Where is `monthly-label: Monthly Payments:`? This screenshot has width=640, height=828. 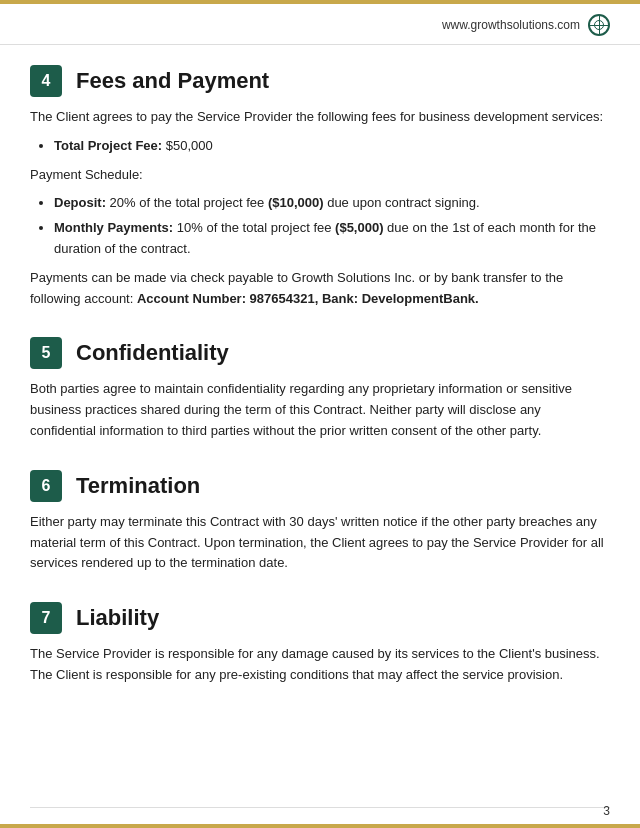 monthly-label: Monthly Payments: is located at coordinates (114, 228).